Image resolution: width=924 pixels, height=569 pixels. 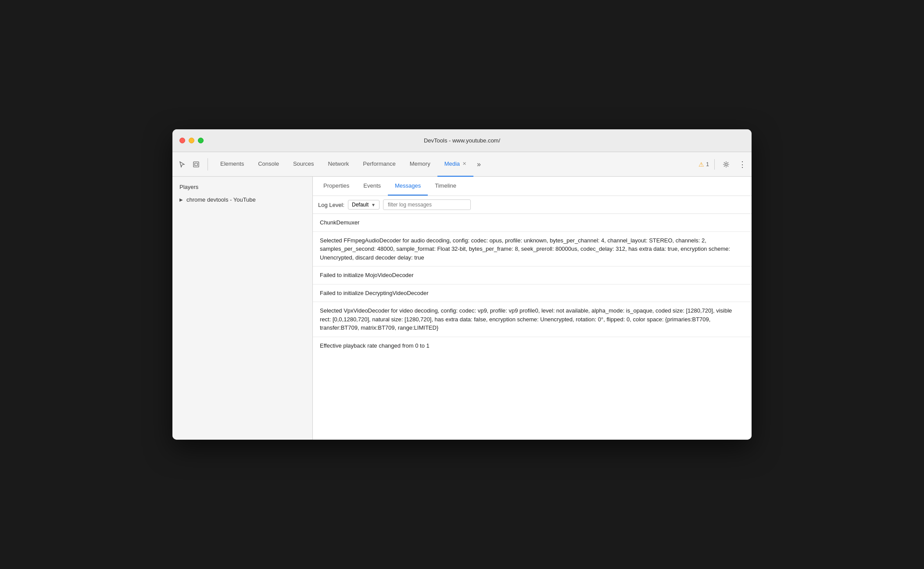 I want to click on sidebar-item-label: chrome devtools - YouTube, so click(x=221, y=200).